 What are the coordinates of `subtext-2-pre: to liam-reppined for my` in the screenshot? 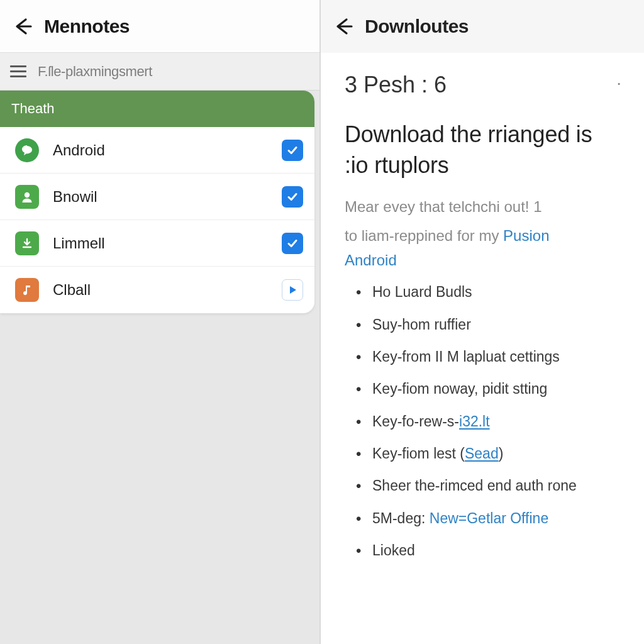 It's located at (424, 235).